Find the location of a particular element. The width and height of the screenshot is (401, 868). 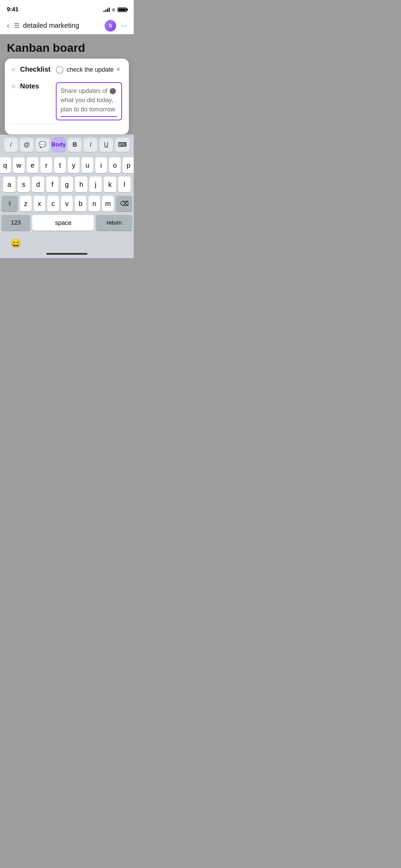

key-p: p is located at coordinates (128, 165).